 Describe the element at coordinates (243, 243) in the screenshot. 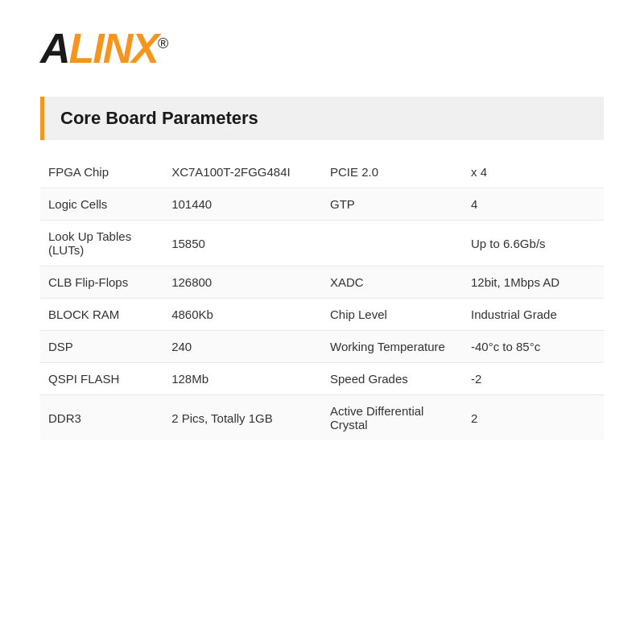

I see `param-value-2: 15850` at that location.